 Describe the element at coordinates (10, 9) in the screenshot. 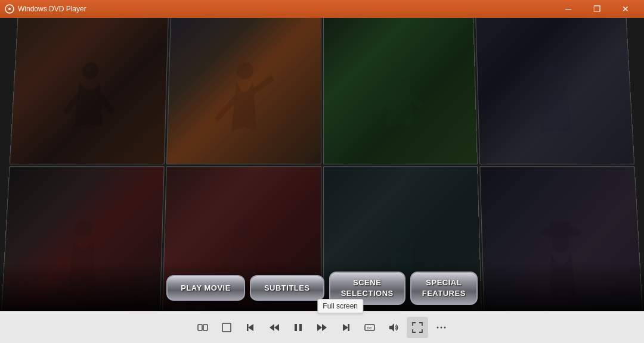

I see `app-icon` at that location.